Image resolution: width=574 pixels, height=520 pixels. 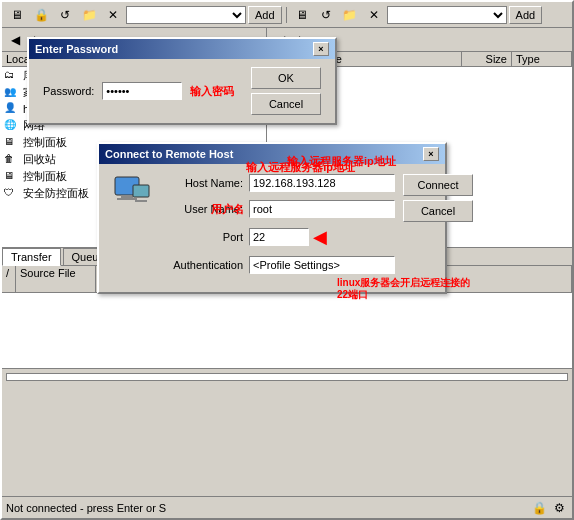 What do you see at coordinates (287, 376) in the screenshot?
I see `hscroll-area` at bounding box center [287, 376].